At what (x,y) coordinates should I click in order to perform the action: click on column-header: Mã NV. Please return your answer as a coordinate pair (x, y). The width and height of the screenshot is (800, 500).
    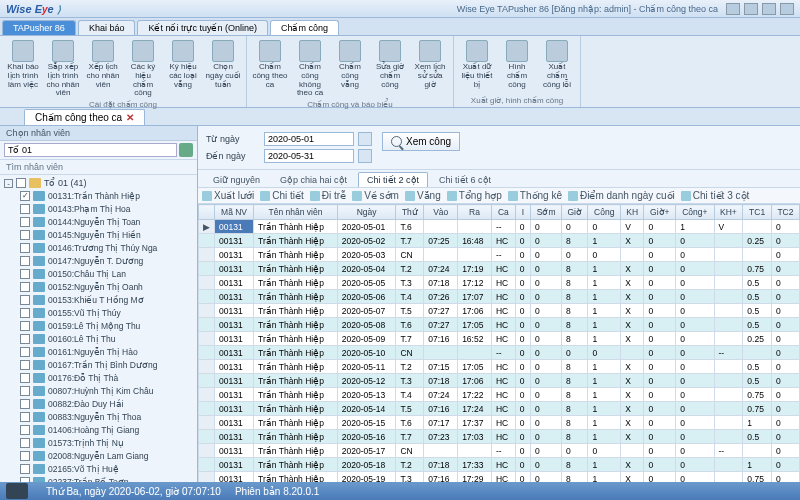
    Looking at the image, I should click on (234, 212).